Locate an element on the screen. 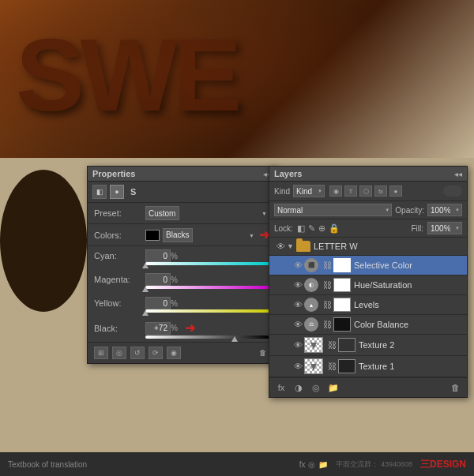 This screenshot has height=476, width=474. texture1-eye: 👁 is located at coordinates (298, 366).